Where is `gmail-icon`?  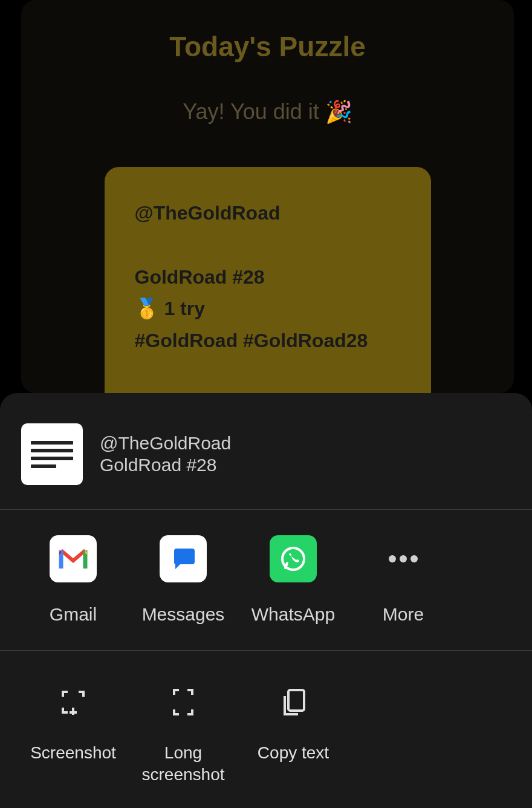
gmail-icon is located at coordinates (73, 559).